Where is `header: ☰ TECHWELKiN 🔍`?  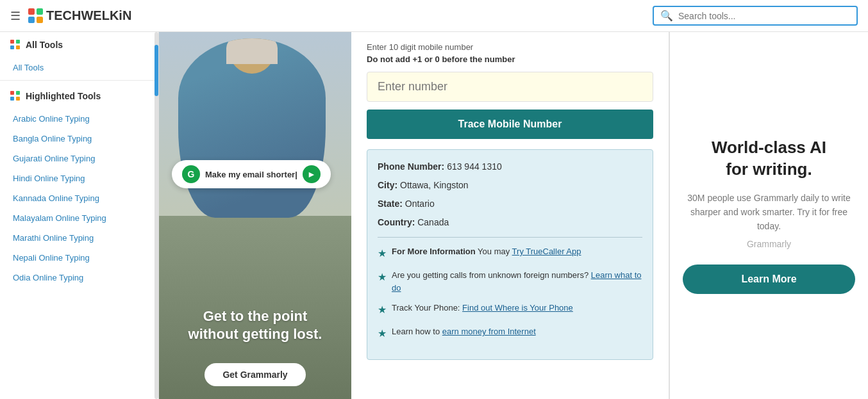
header: ☰ TECHWELKiN 🔍 is located at coordinates (434, 16).